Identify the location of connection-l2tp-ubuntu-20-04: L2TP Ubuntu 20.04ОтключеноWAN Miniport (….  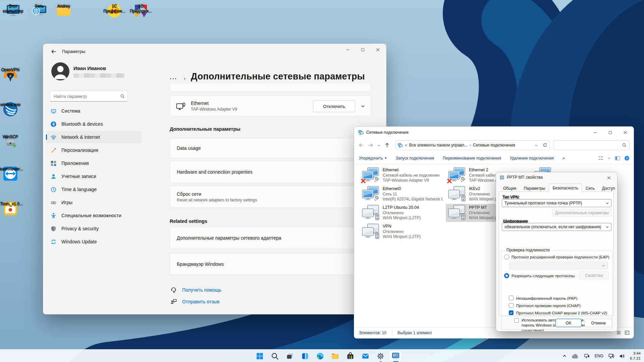
(402, 213).